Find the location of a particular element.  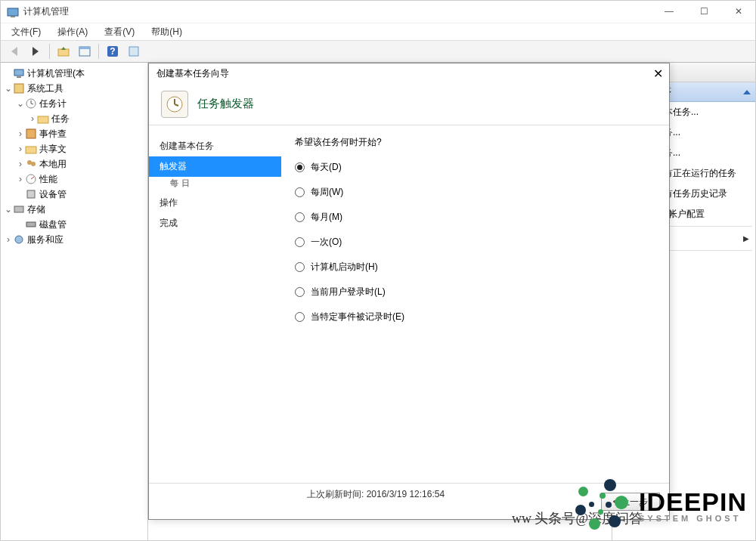

tree-item: 磁盘管 is located at coordinates (74, 224).